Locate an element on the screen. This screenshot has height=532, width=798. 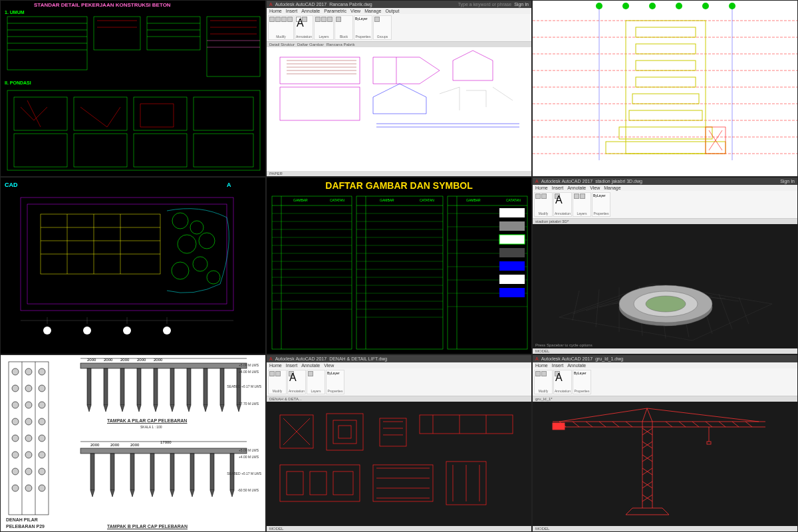
tab-active: Rancana Pabrik is located at coordinates (340, 45).